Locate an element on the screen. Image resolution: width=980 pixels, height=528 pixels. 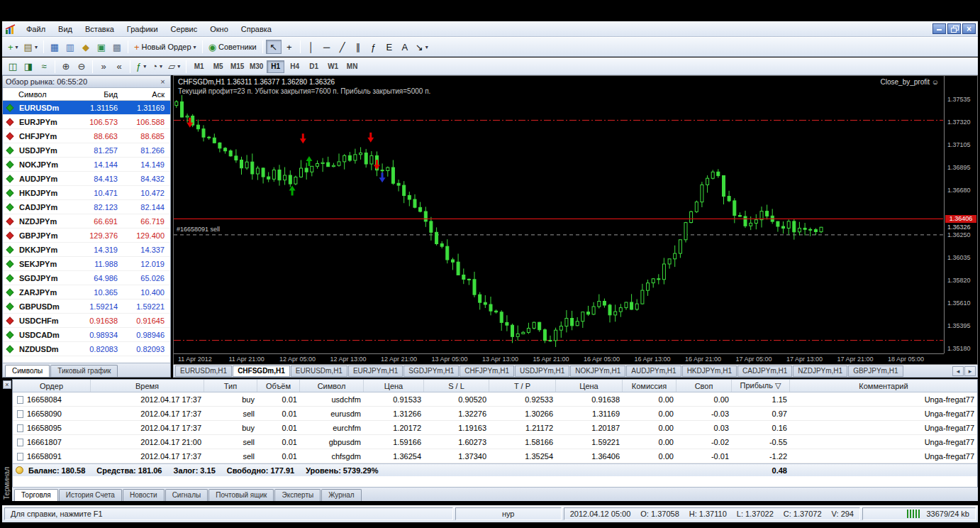
navigator-button: ◆ is located at coordinates (86, 47).